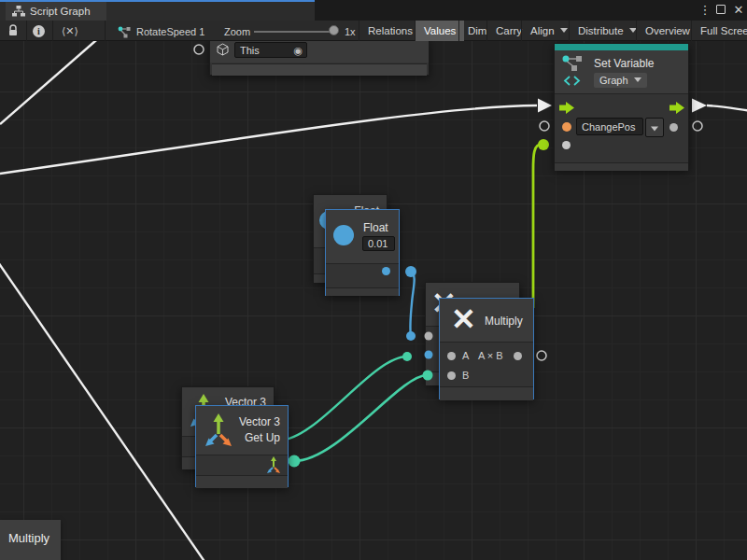 This screenshot has width=747, height=560. Describe the element at coordinates (218, 431) in the screenshot. I see `vector3-icon` at that location.